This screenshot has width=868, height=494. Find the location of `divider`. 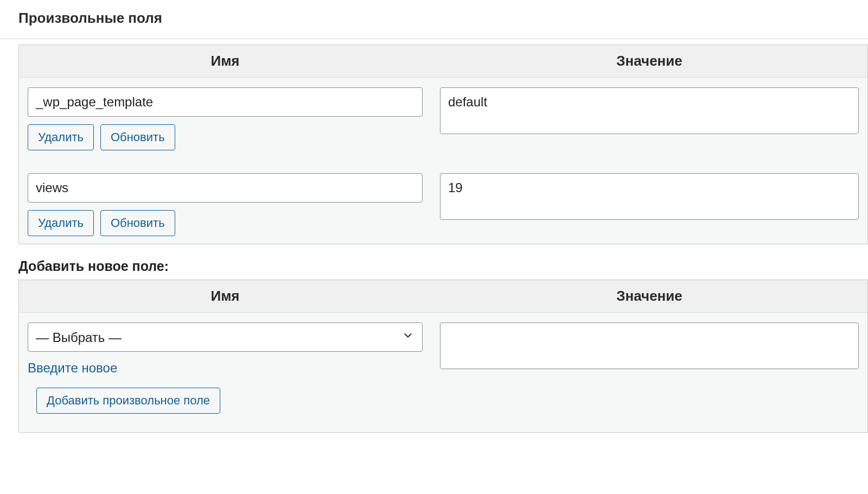

divider is located at coordinates (434, 39).